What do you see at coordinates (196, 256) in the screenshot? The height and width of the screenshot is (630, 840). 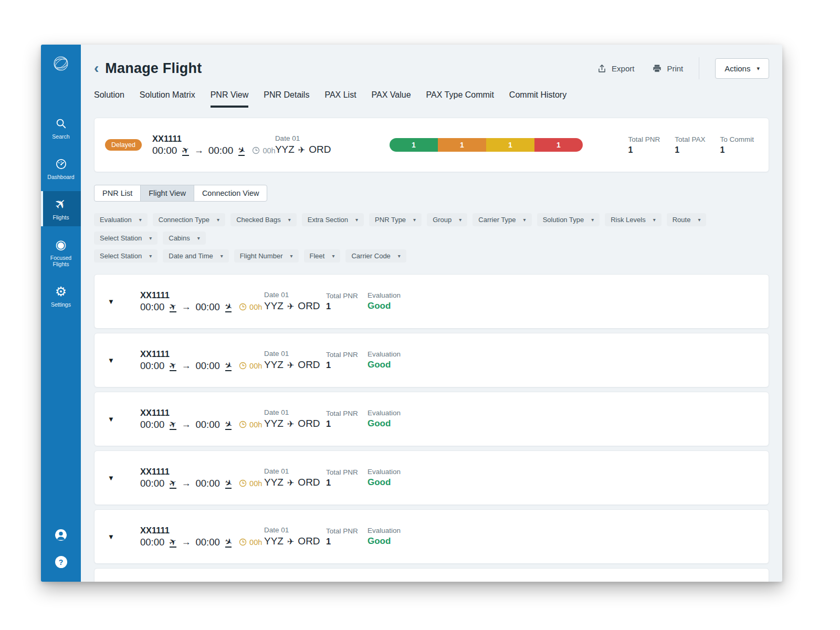 I see `filter-date-and-time: Date and Time▾` at bounding box center [196, 256].